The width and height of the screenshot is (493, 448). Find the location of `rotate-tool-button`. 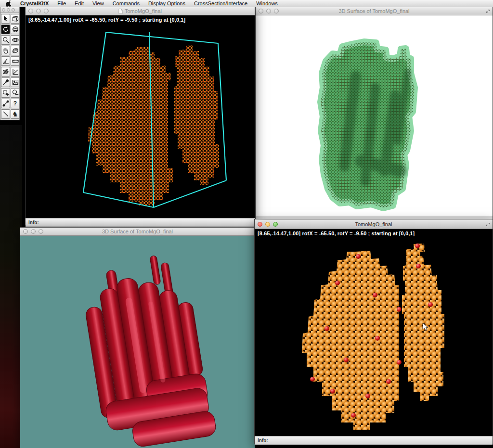

rotate-tool-button is located at coordinates (6, 29).